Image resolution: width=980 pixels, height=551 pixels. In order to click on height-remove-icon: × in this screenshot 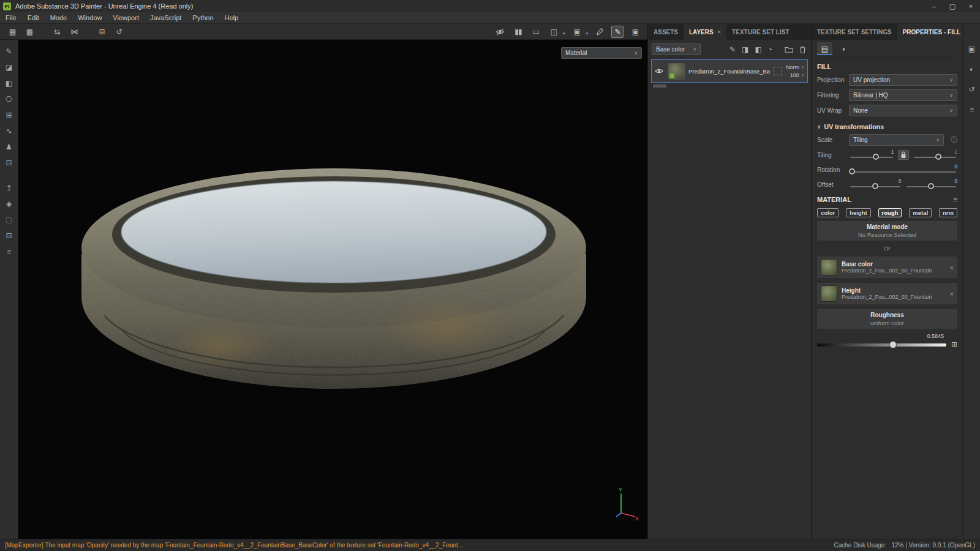, I will do `click(952, 294)`.